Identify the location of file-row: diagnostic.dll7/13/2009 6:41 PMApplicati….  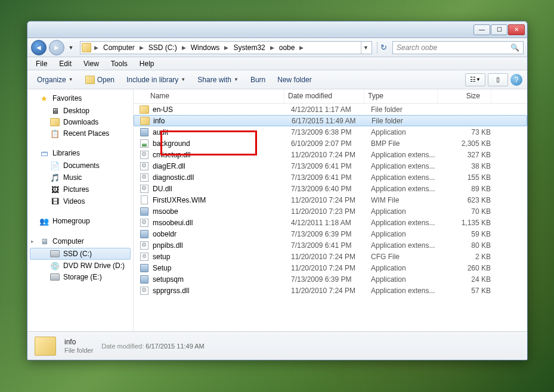
(330, 178).